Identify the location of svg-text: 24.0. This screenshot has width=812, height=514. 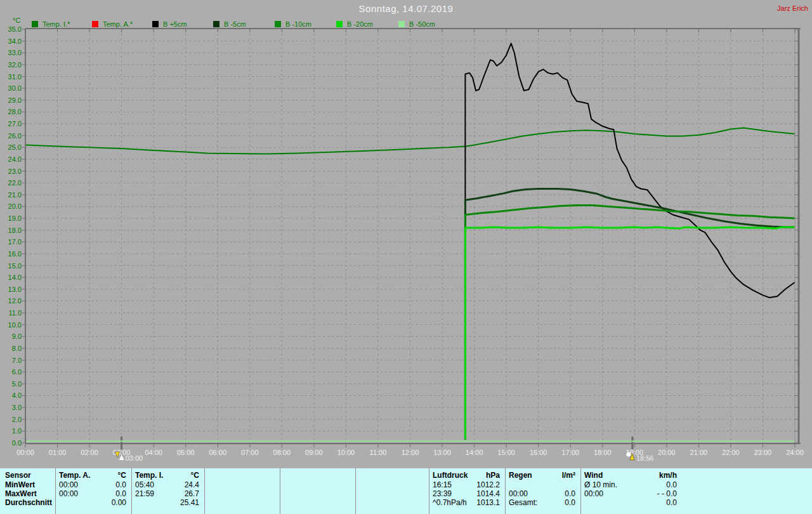
(15, 159).